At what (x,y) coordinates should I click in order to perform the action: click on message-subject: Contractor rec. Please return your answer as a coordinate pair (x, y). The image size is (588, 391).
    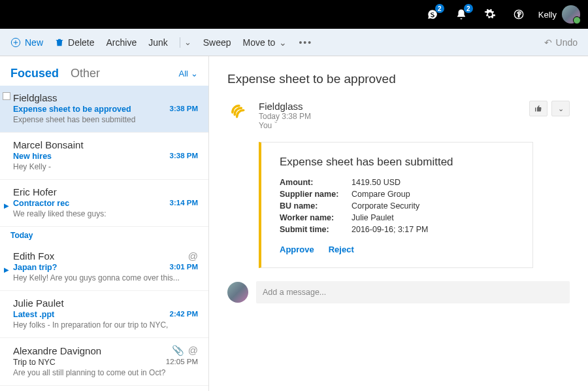
    Looking at the image, I should click on (41, 203).